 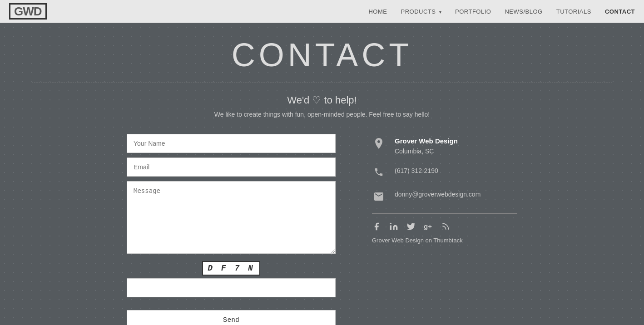 I want to click on rss-icon, so click(x=446, y=228).